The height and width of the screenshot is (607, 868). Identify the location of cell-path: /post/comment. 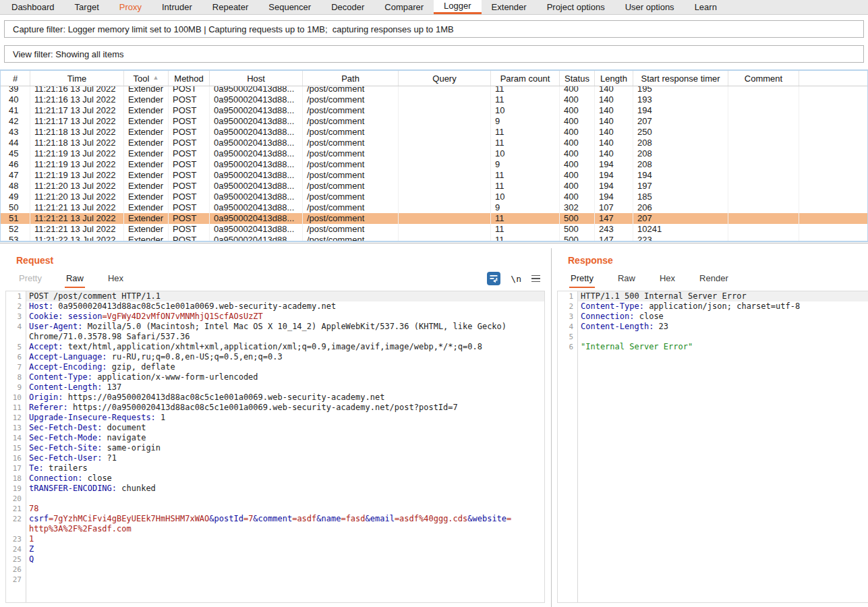
(351, 229).